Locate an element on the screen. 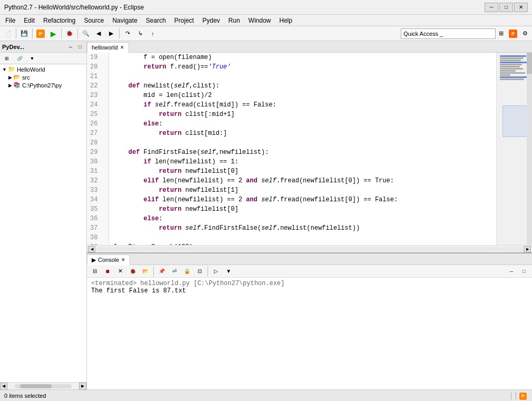 The image size is (532, 401). code-line-32: elif len(newfilelist) == 2 and self.frea… is located at coordinates (254, 181).